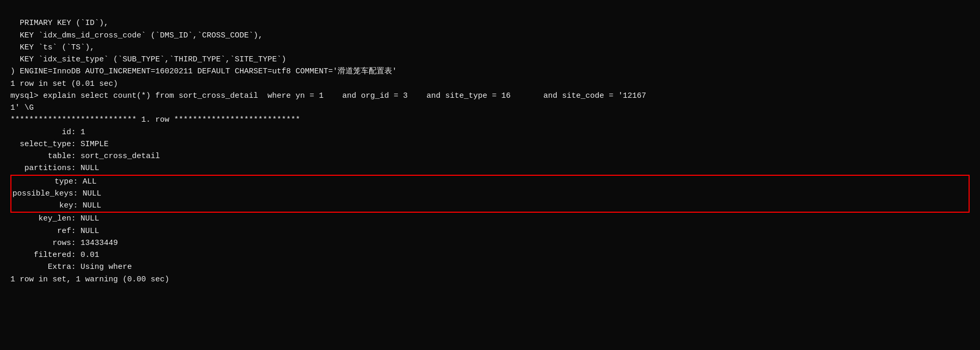  What do you see at coordinates (490, 108) in the screenshot?
I see `terminal-line-line9: 1' \G` at bounding box center [490, 108].